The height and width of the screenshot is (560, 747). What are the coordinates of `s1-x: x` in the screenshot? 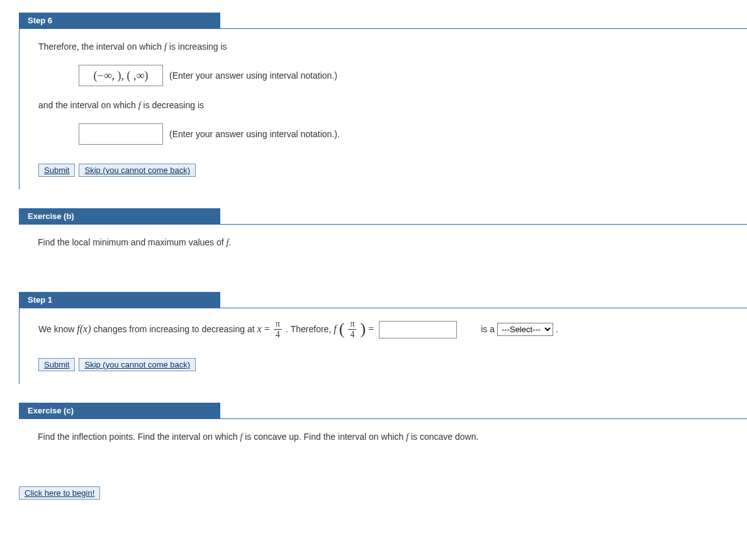 It's located at (259, 330).